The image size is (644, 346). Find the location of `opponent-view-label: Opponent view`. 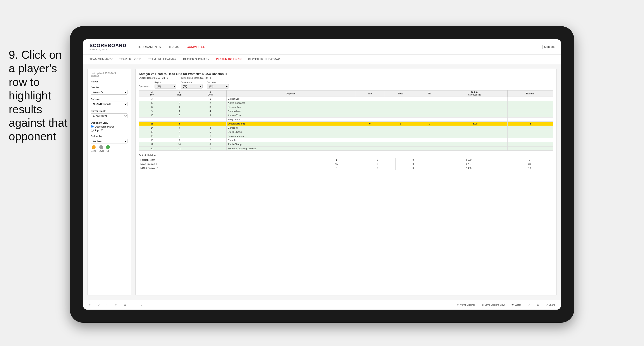

opponent-view-label: Opponent view is located at coordinates (109, 123).